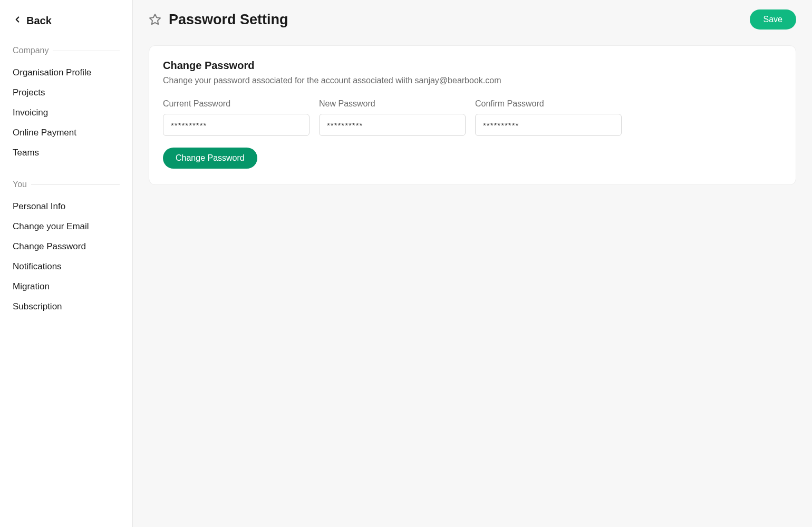 Image resolution: width=812 pixels, height=527 pixels. Describe the element at coordinates (548, 104) in the screenshot. I see `confirm-password-label: Confirm Password` at that location.